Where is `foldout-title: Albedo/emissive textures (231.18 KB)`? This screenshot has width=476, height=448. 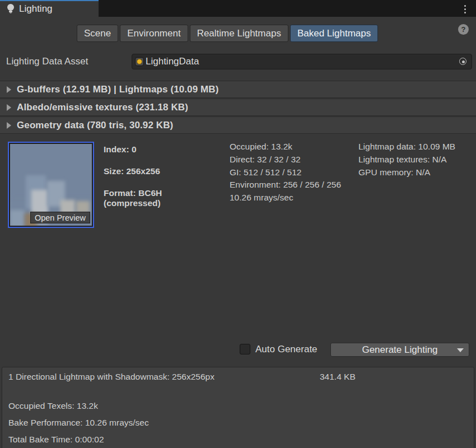 foldout-title: Albedo/emissive textures (231.18 KB) is located at coordinates (102, 108).